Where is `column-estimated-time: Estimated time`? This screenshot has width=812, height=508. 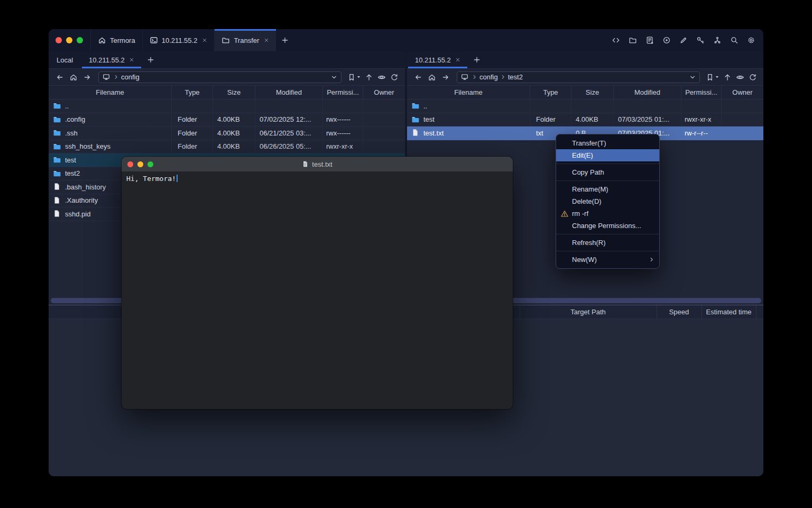
column-estimated-time: Estimated time is located at coordinates (728, 312).